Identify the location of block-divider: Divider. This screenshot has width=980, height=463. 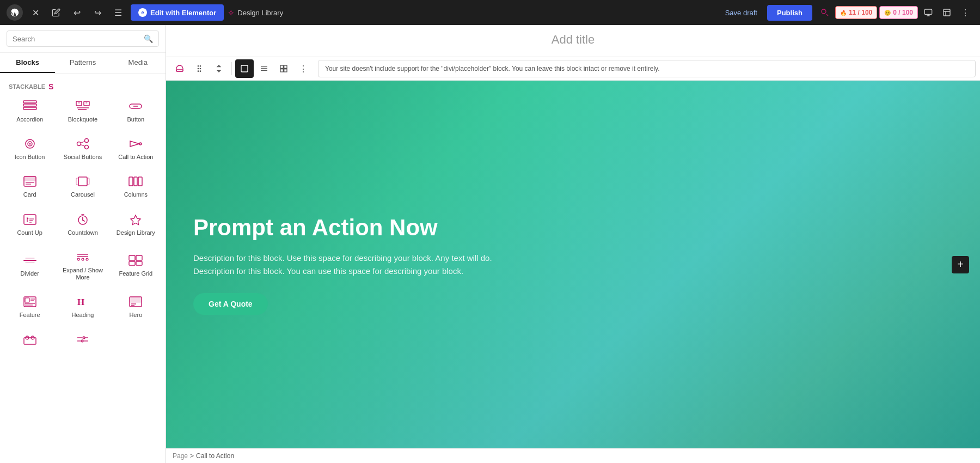
(29, 265).